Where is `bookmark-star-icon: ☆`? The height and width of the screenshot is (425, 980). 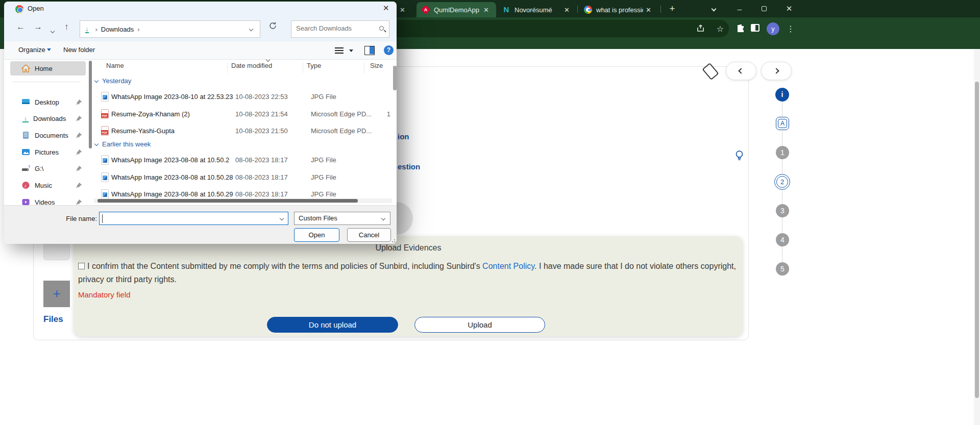
bookmark-star-icon: ☆ is located at coordinates (720, 29).